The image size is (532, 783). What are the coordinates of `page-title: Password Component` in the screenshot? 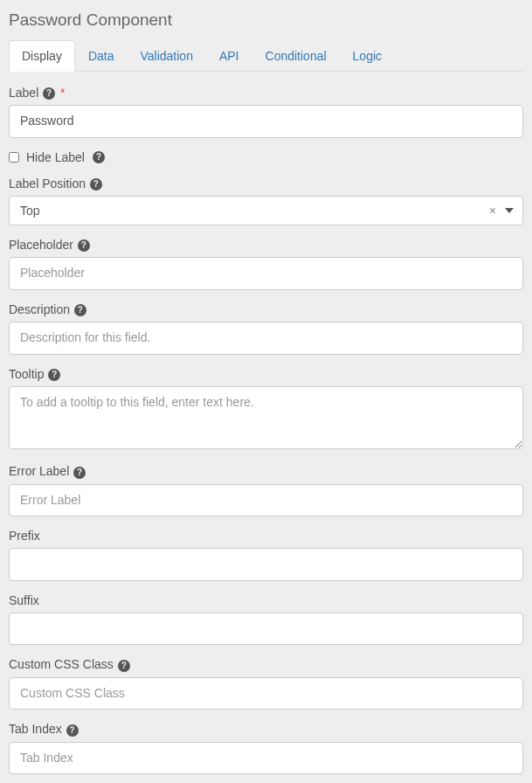 It's located at (266, 20).